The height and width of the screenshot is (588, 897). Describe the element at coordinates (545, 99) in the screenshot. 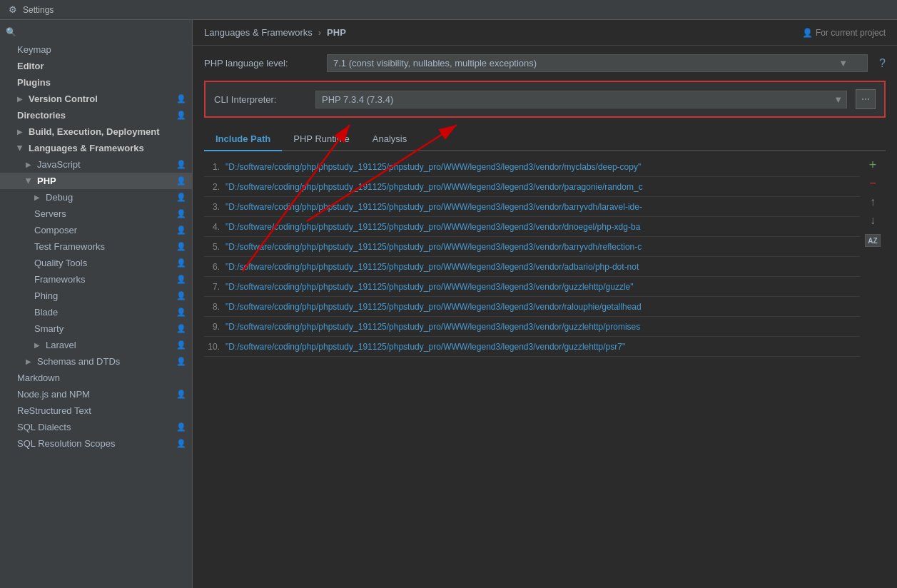

I see `cli-interpreter-box: CLI Interpreter: PHP 7.3.4 (7.3.4) ▼ ⋯` at that location.